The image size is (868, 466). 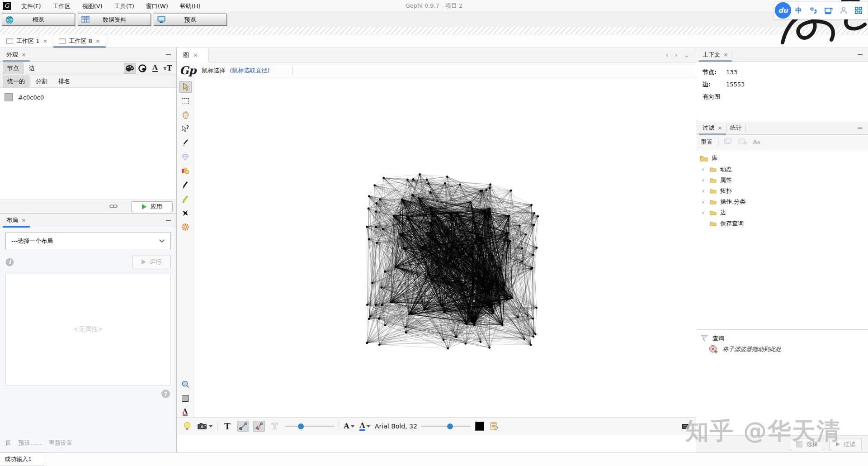 I want to click on link-icon, so click(x=113, y=206).